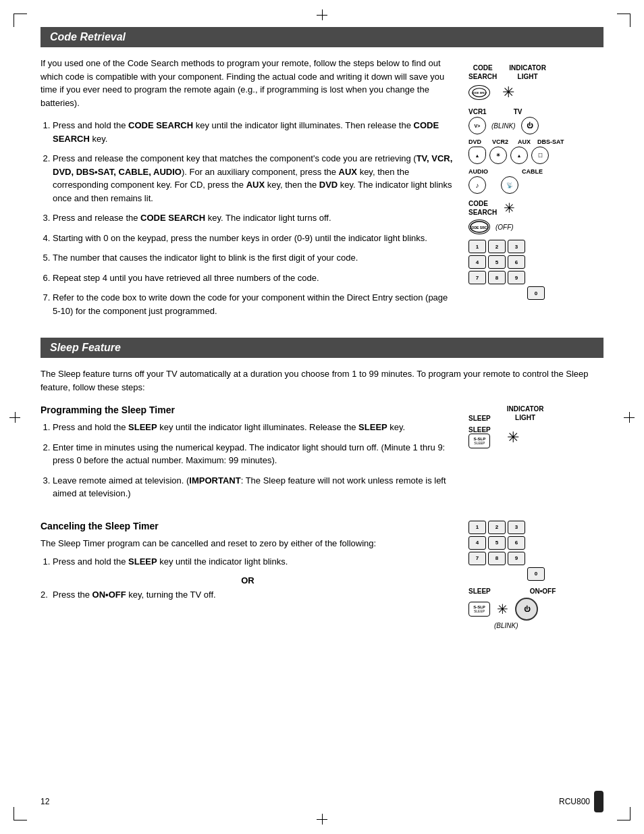 The image size is (644, 834). I want to click on indicator-starburst-1: ✳, so click(508, 93).